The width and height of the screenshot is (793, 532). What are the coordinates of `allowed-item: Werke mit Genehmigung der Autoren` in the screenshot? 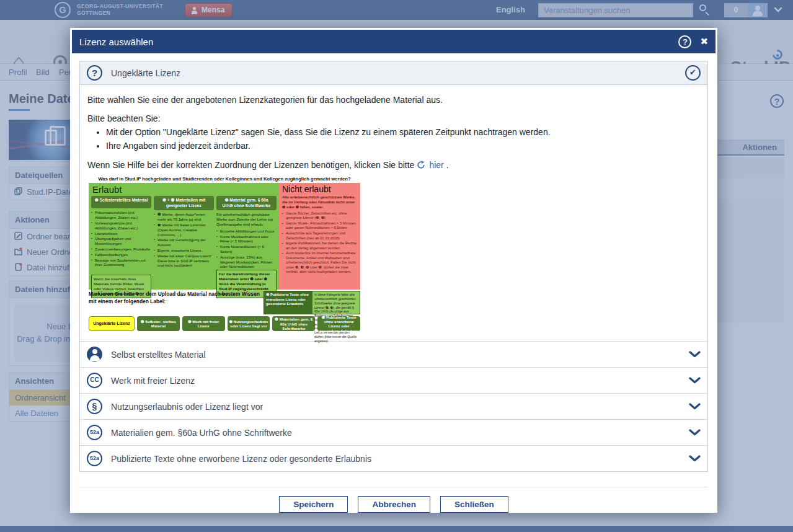 It's located at (184, 242).